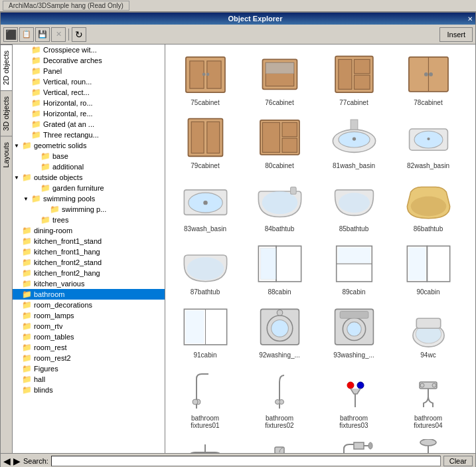 The width and height of the screenshot is (476, 467). Describe the element at coordinates (89, 316) in the screenshot. I see `tree-item-room_lamps: 📁room_lamps` at that location.